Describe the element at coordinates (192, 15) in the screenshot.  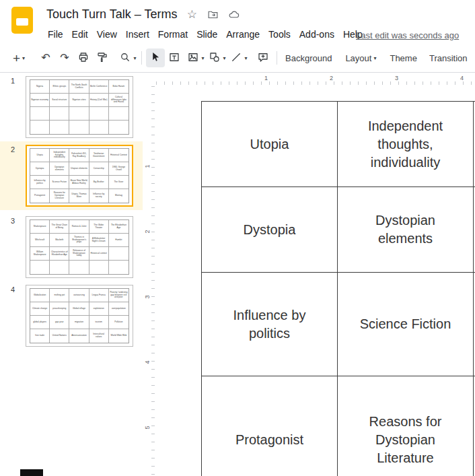
I see `star-icon: ☆` at that location.